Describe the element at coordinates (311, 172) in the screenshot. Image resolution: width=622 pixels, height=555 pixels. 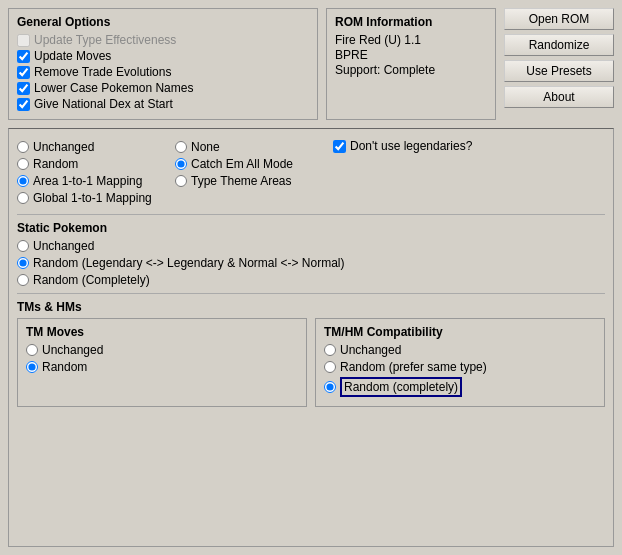
I see `wild-pokemon-section: Unchanged Random Area 1-to-1 Mapping Glo…` at that location.